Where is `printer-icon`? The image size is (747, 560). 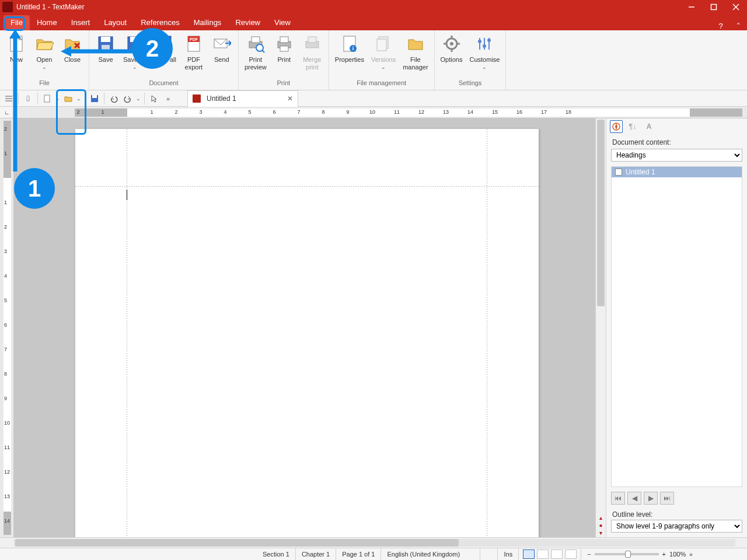
printer-icon is located at coordinates (284, 44).